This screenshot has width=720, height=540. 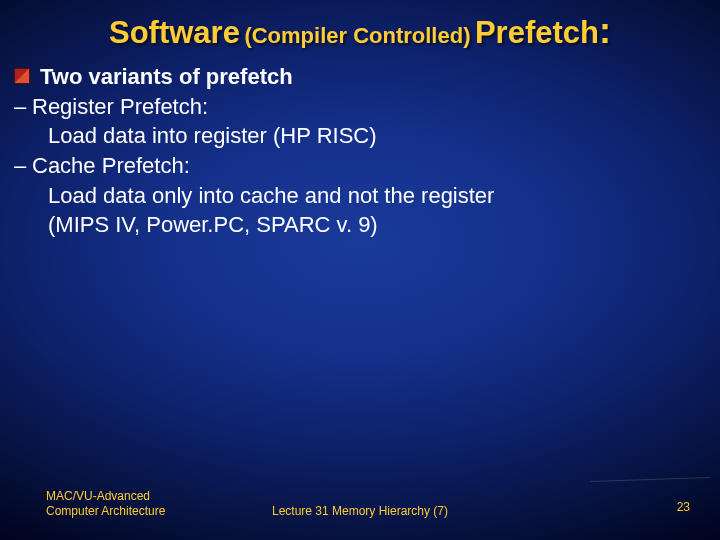 I want to click on list-item: – Register Prefetch:, so click(x=360, y=107).